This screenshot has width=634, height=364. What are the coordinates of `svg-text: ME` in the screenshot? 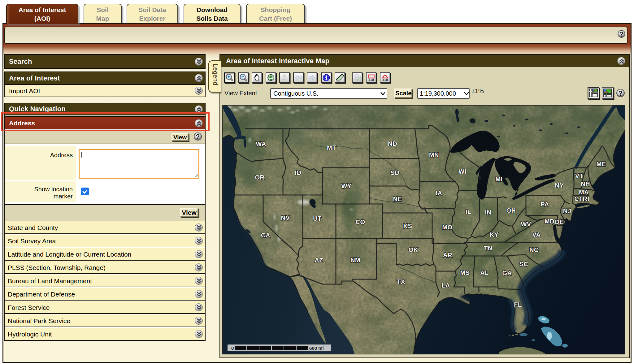 It's located at (601, 164).